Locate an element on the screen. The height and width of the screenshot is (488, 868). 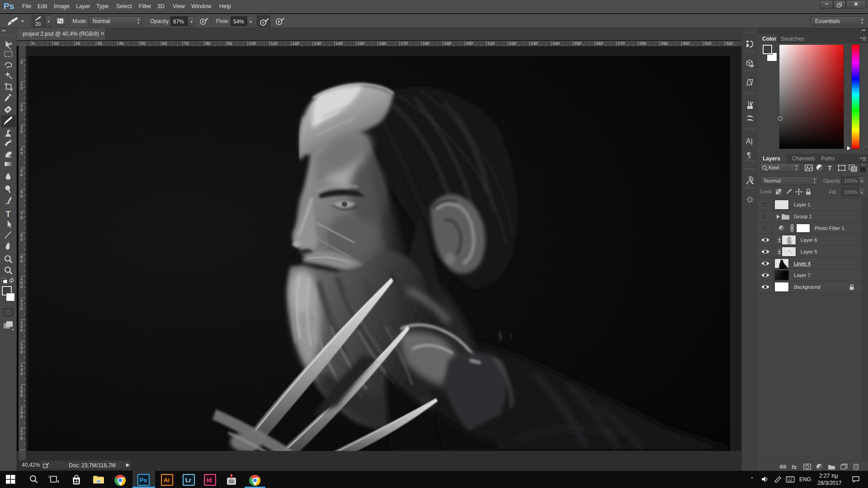
svg-text: 140 is located at coordinates (339, 43).